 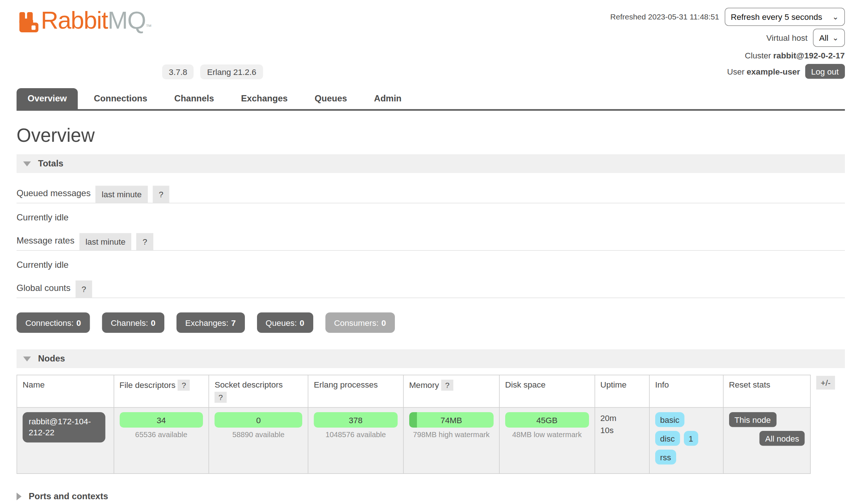 I want to click on info-badge-basic: basic, so click(x=670, y=420).